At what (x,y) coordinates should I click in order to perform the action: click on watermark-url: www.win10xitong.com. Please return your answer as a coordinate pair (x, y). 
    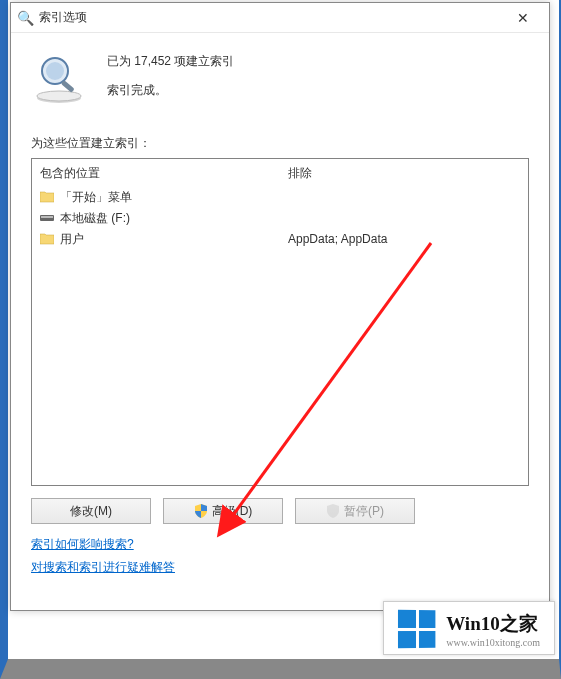
    Looking at the image, I should click on (493, 642).